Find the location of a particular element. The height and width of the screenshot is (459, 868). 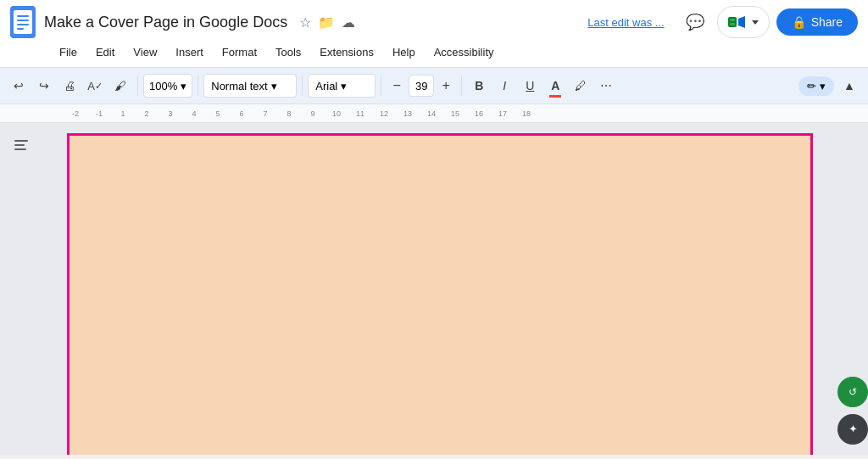

title-bar: Make a Cover Page in Google Docs ☆ 📁 ☁ L… is located at coordinates (434, 20).